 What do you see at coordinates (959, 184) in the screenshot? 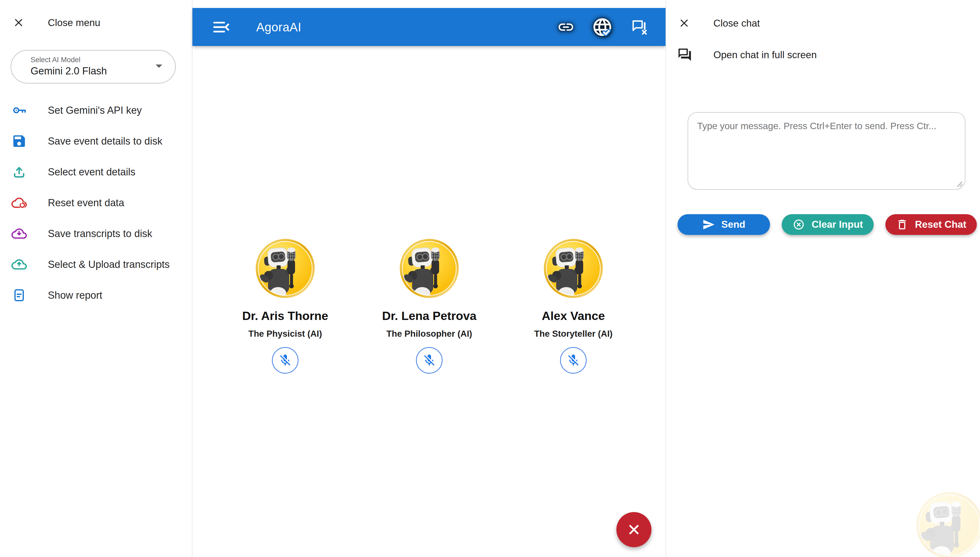
I see `resize-handle-icon` at bounding box center [959, 184].